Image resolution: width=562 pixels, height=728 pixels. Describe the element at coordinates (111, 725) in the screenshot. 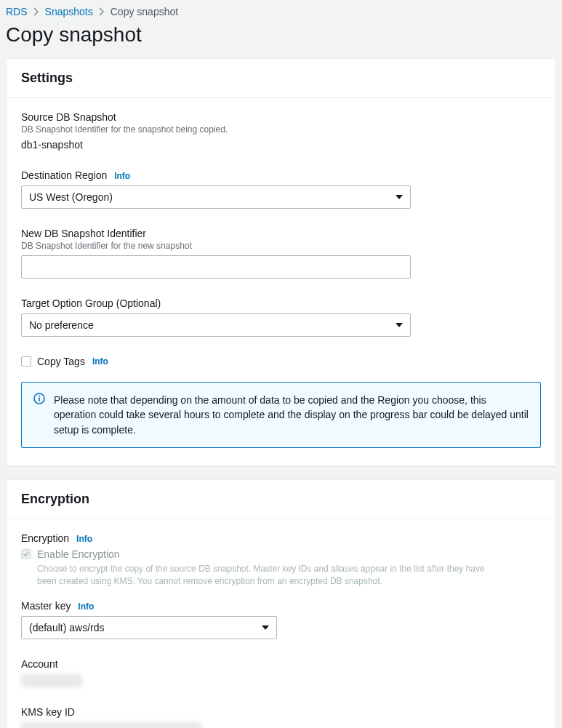

I see `kms-key-id-value-redacted: xxxxxxxxxxxxxxxxxxxxxx` at that location.